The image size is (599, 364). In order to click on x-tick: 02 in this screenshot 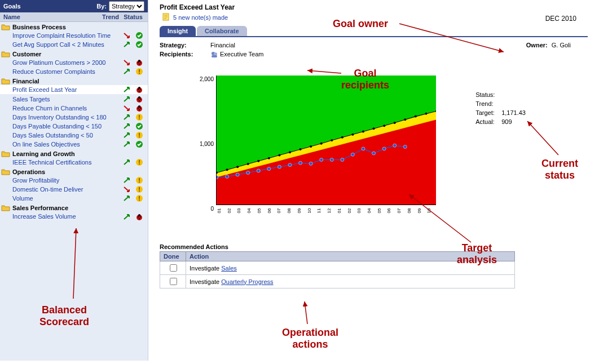, I will do `click(351, 211)`.